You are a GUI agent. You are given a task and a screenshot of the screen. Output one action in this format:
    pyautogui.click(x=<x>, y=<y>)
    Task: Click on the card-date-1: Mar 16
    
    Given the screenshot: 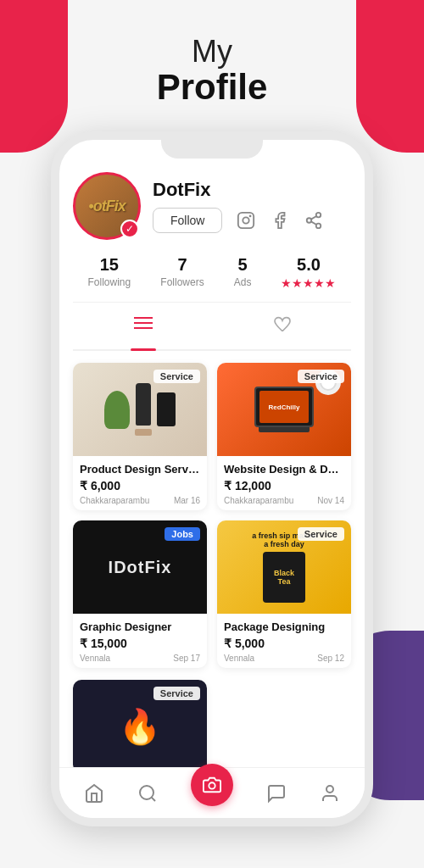 What is the action you would take?
    pyautogui.click(x=187, y=500)
    